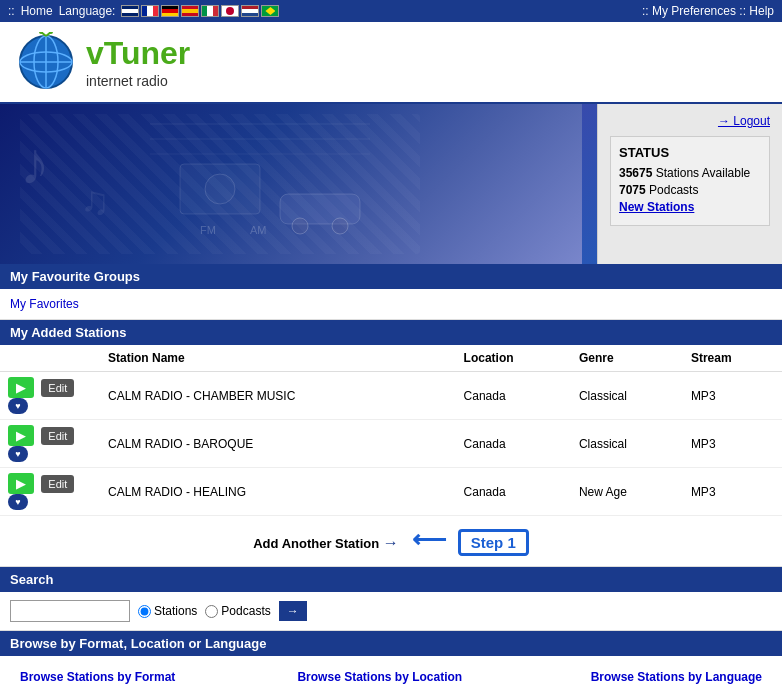 The image size is (782, 691). What do you see at coordinates (37, 11) in the screenshot?
I see `home-link: Home` at bounding box center [37, 11].